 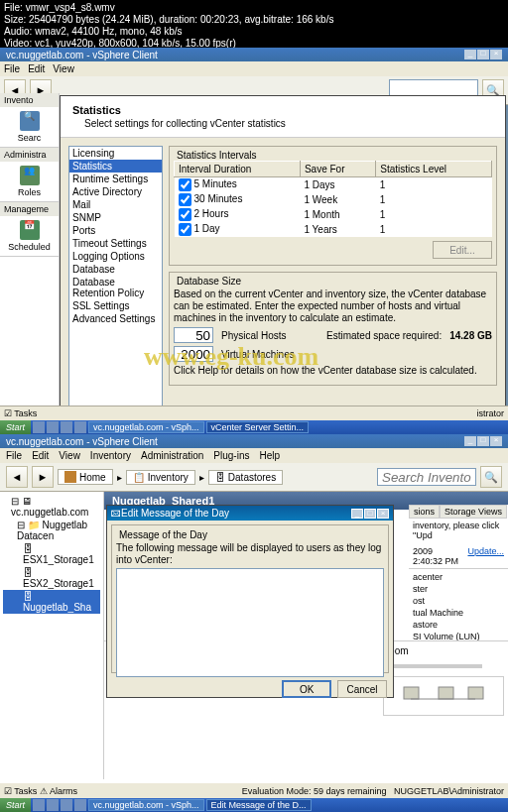 I want to click on menu-inventory: Inventory, so click(x=111, y=456).